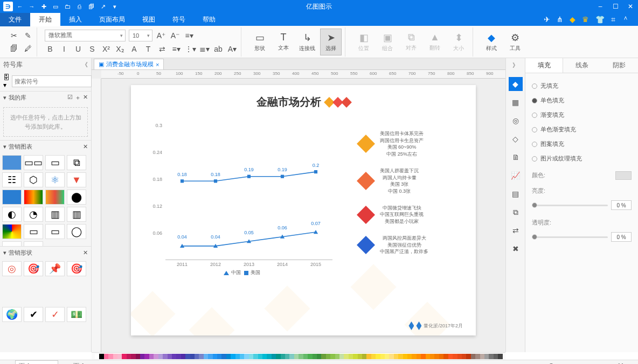  Describe the element at coordinates (28, 36) in the screenshot. I see `format-painter-icon: ✎` at that location.